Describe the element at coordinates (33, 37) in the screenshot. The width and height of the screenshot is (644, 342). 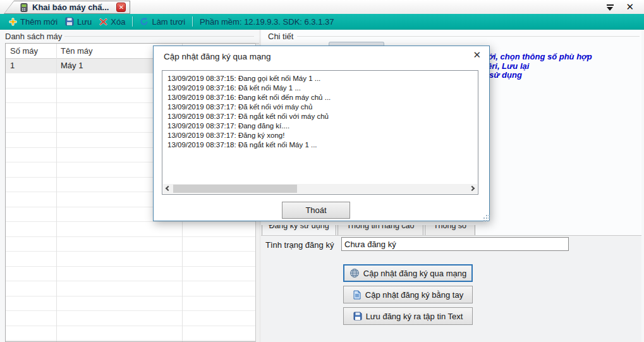
I see `left-panel-title: Danh sách máy` at that location.